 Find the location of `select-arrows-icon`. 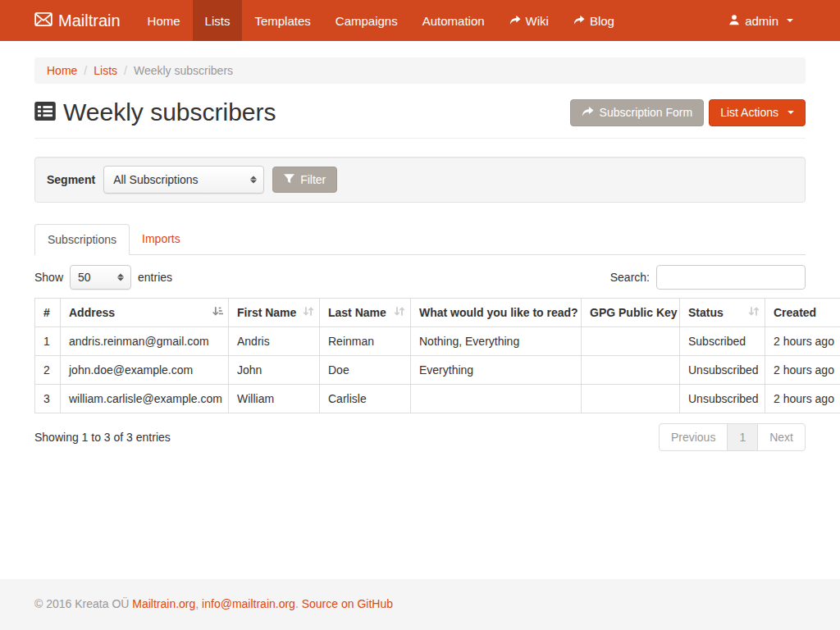

select-arrows-icon is located at coordinates (253, 180).